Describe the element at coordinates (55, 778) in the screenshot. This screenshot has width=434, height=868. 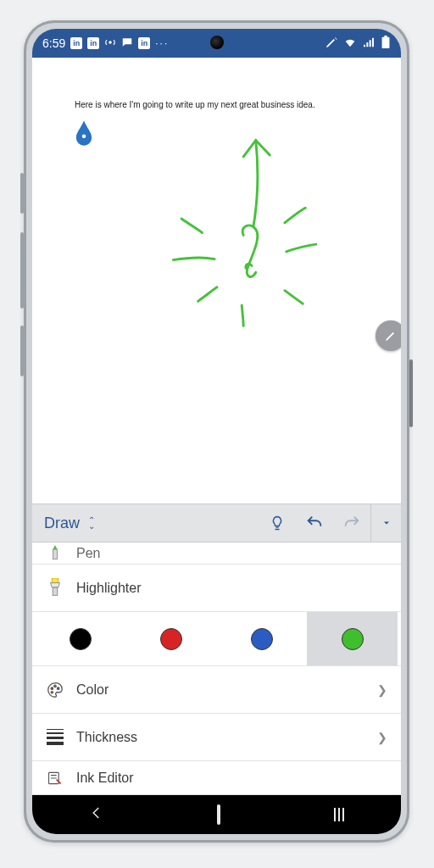
I see `ink-editor-icon` at that location.